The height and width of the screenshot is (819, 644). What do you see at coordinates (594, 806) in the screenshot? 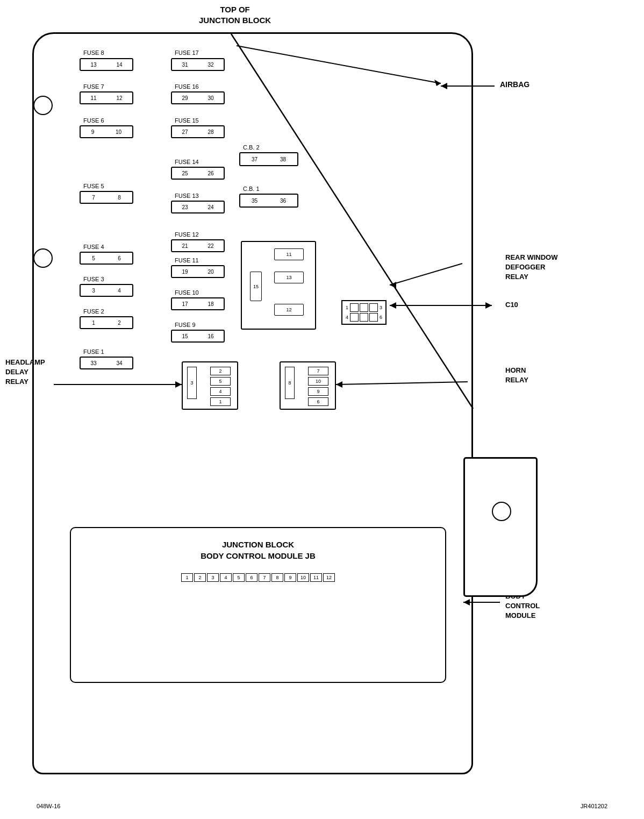
I see `bottom-ref-right: JR401202` at bounding box center [594, 806].